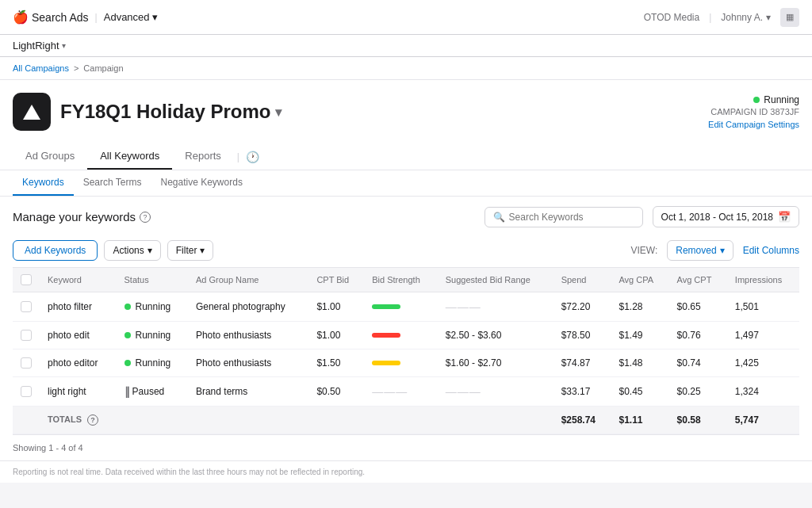 The height and width of the screenshot is (508, 812). Describe the element at coordinates (582, 420) in the screenshot. I see `totals-spend: $258.74` at that location.